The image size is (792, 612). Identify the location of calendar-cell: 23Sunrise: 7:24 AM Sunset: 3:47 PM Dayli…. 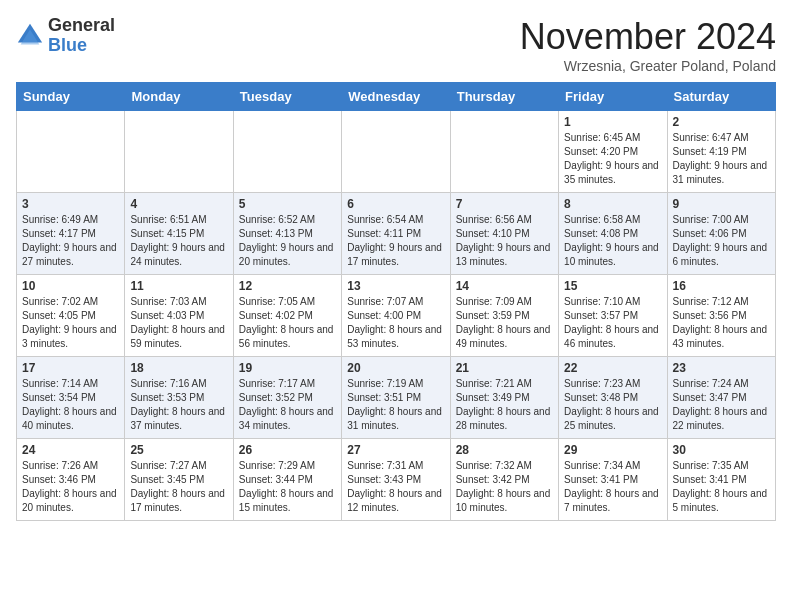
(721, 398).